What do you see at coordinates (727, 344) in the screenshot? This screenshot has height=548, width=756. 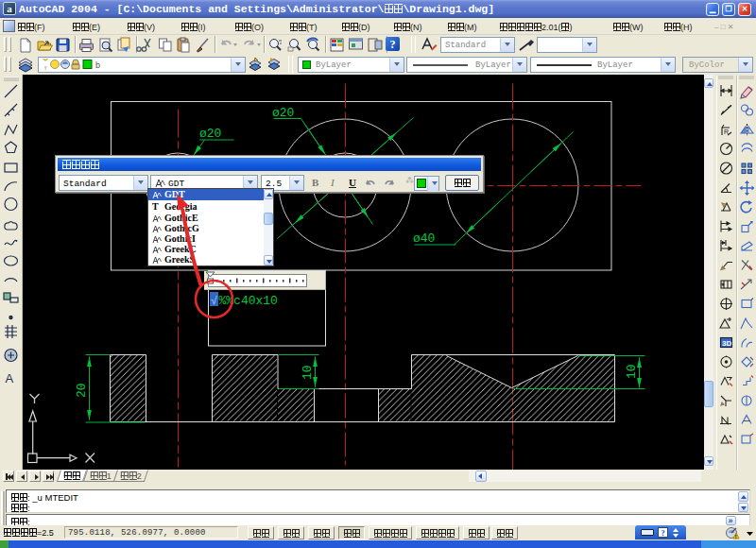 I see `svg-text: 3D` at bounding box center [727, 344].